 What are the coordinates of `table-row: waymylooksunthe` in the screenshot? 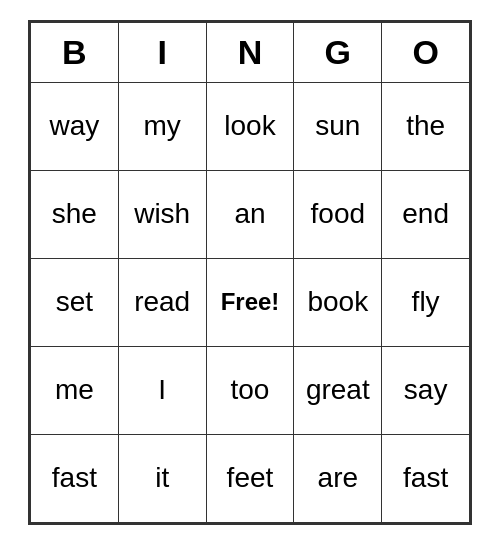 It's located at (250, 126).